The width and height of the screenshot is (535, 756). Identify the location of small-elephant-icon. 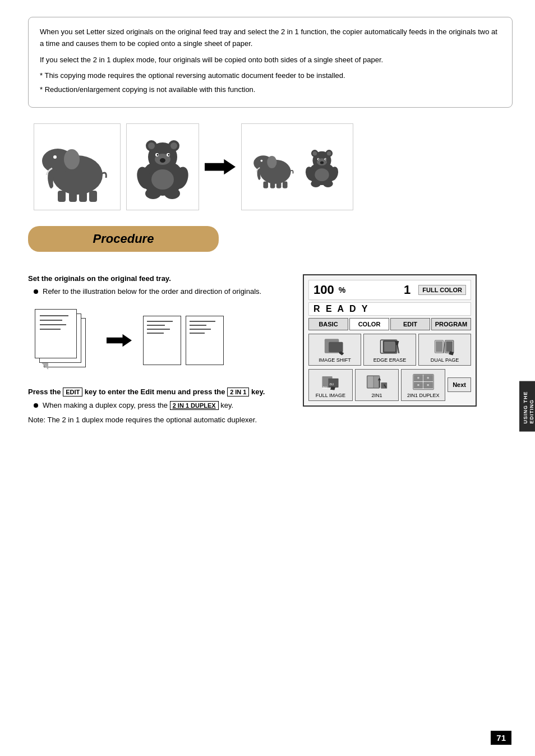
(275, 167).